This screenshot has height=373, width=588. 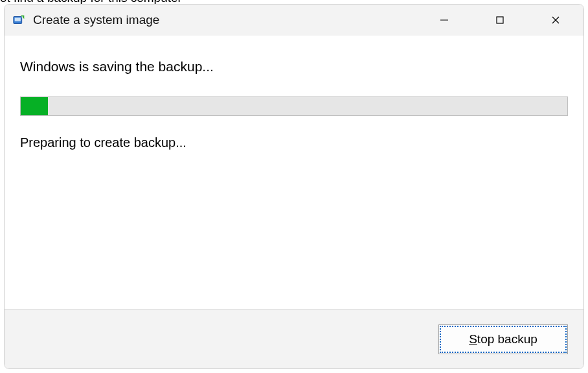 What do you see at coordinates (19, 20) in the screenshot?
I see `app-icon` at bounding box center [19, 20].